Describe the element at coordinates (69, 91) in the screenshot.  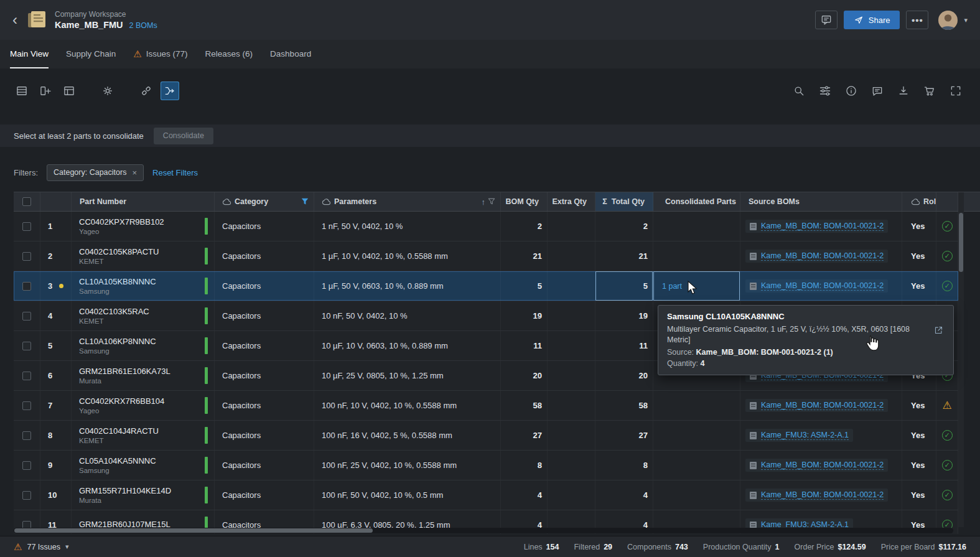
I see `grouped-view-button` at that location.